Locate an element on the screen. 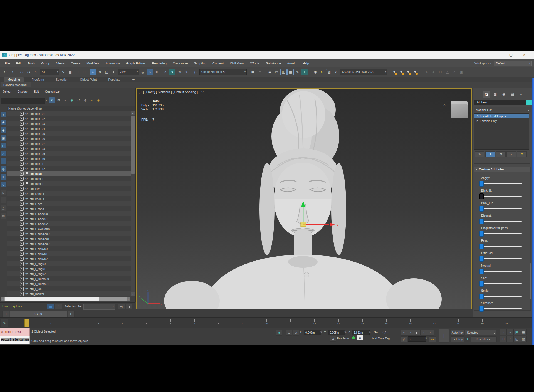  ribbon-tab-populate: Populate is located at coordinates (114, 80).